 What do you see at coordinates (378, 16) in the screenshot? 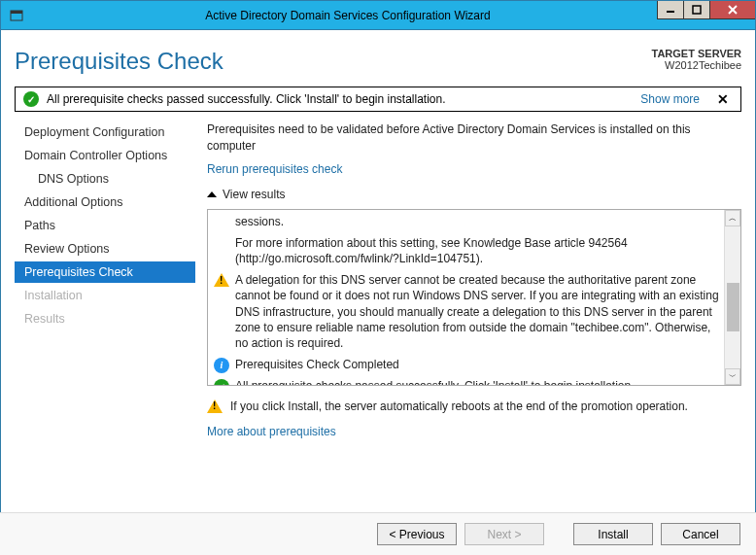
I see `titlebar: Active Directory Domain Services Configu…` at bounding box center [378, 16].